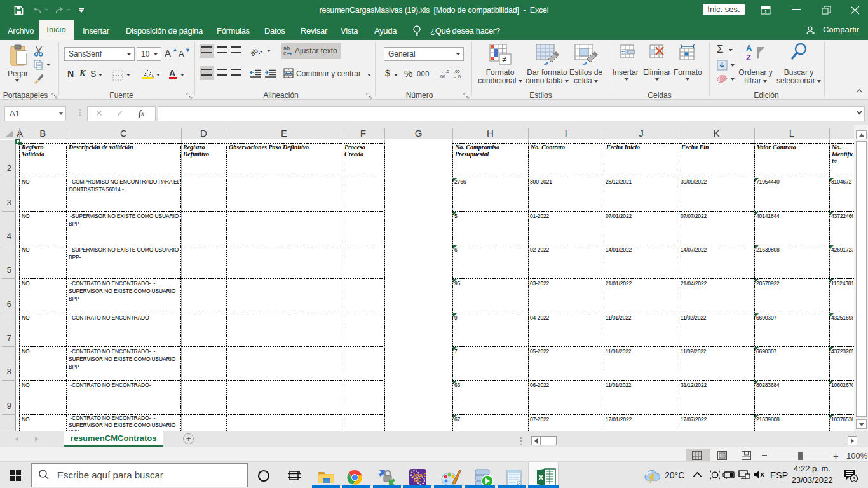 This screenshot has width=868, height=488. I want to click on svg-text: →.0, so click(456, 76).